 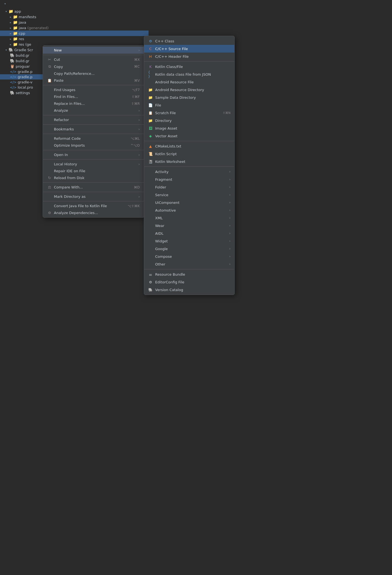 I want to click on sub-menu-icon: 🖼, so click(x=150, y=128).